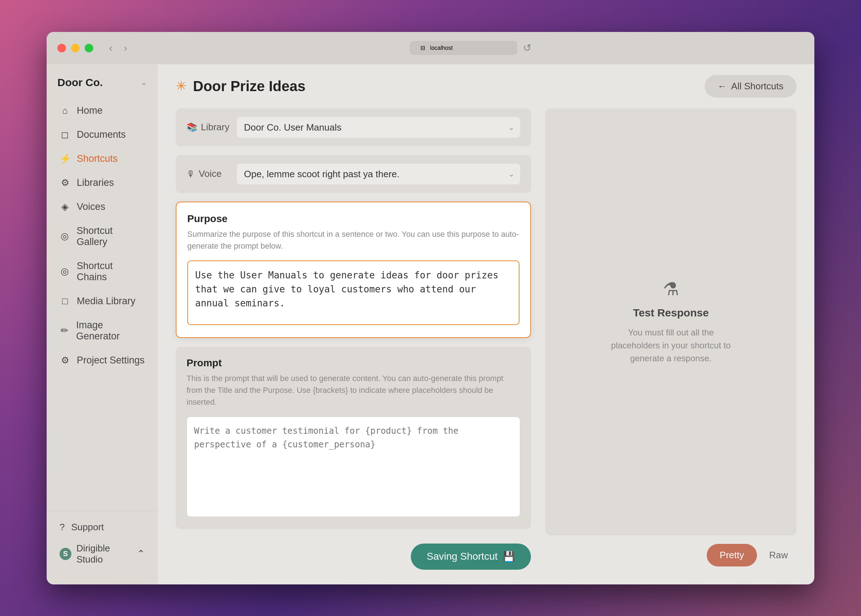 This screenshot has height=616, width=861. What do you see at coordinates (102, 183) in the screenshot?
I see `sidebar-item-libraries: ⚙ Libraries` at bounding box center [102, 183].